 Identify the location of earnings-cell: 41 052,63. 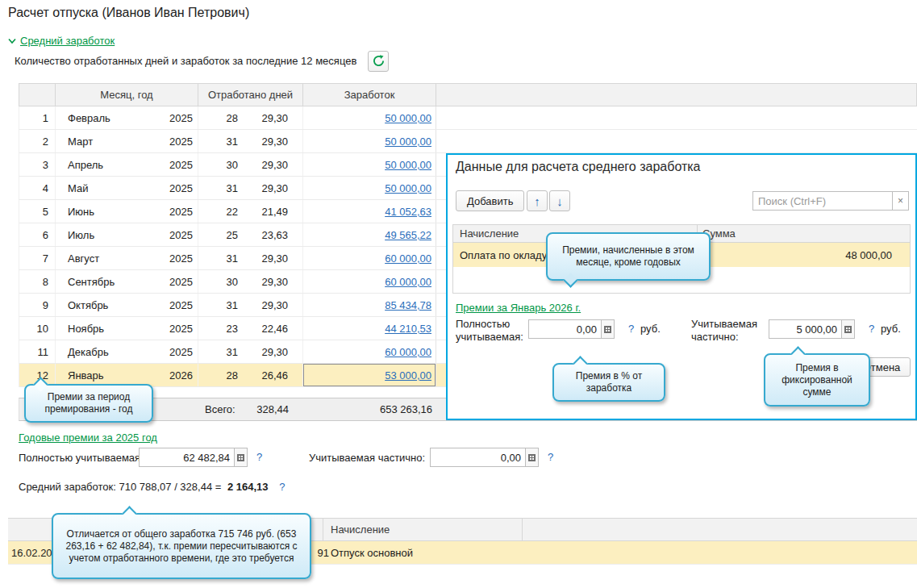
(369, 211).